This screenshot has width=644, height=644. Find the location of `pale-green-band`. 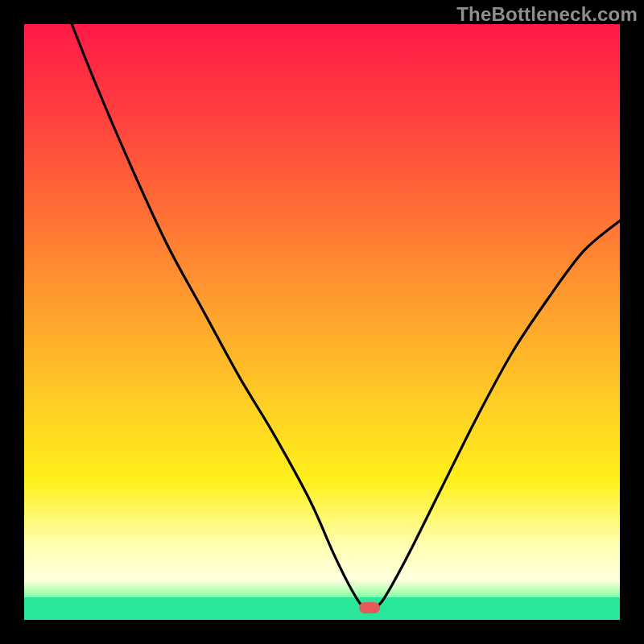

pale-green-band is located at coordinates (322, 588).